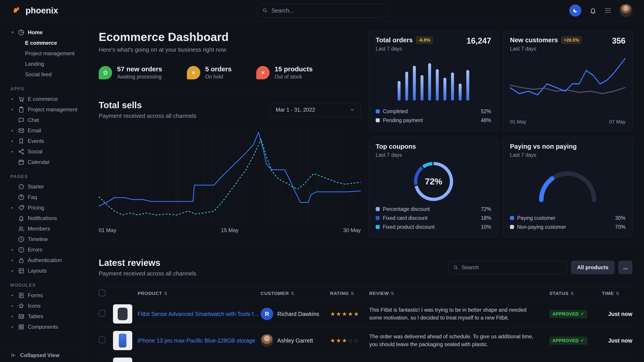  I want to click on divider, so click(230, 90).